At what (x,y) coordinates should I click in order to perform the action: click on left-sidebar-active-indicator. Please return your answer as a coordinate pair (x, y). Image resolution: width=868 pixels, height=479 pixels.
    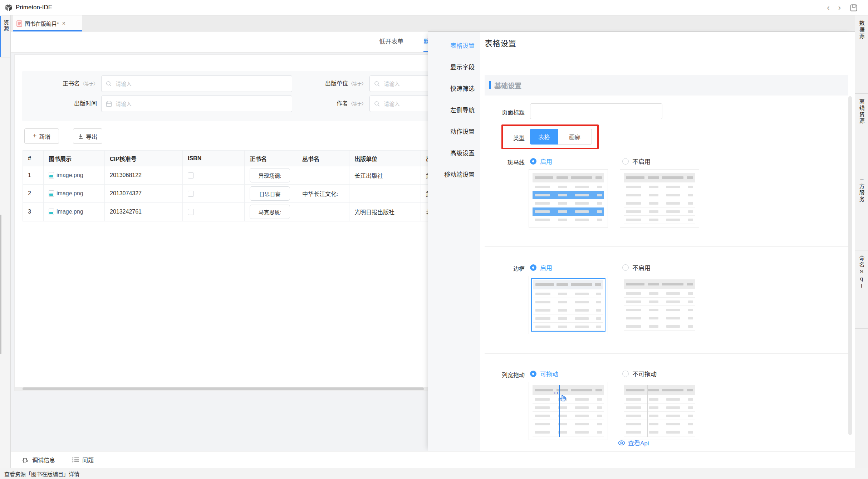
    Looking at the image, I should click on (1, 36).